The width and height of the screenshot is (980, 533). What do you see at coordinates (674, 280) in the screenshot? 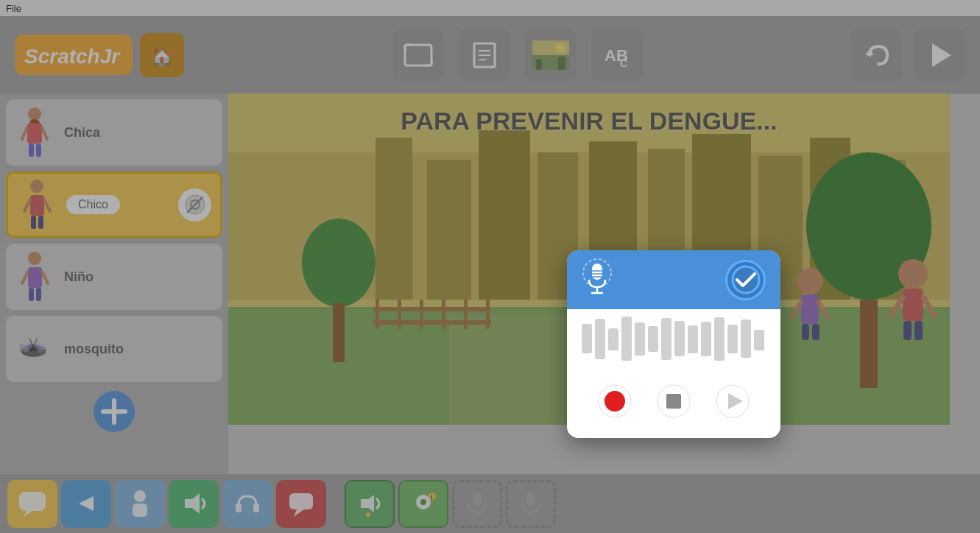
I see `audio-modal-header` at bounding box center [674, 280].